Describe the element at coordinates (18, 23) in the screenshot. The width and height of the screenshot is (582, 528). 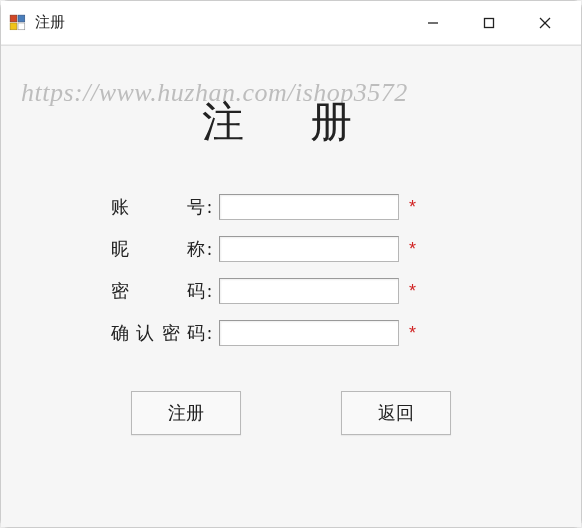
I see `app-icon` at that location.